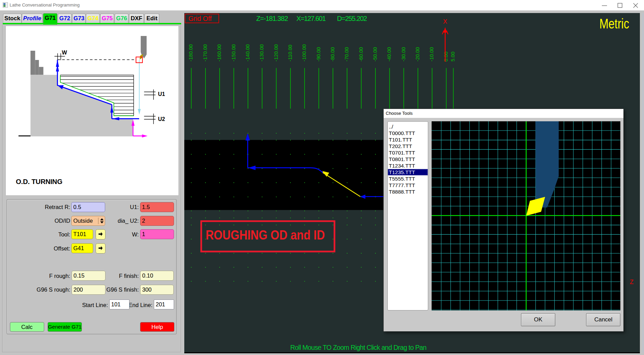  What do you see at coordinates (404, 54) in the screenshot?
I see `svg-text: -30.00` at bounding box center [404, 54].